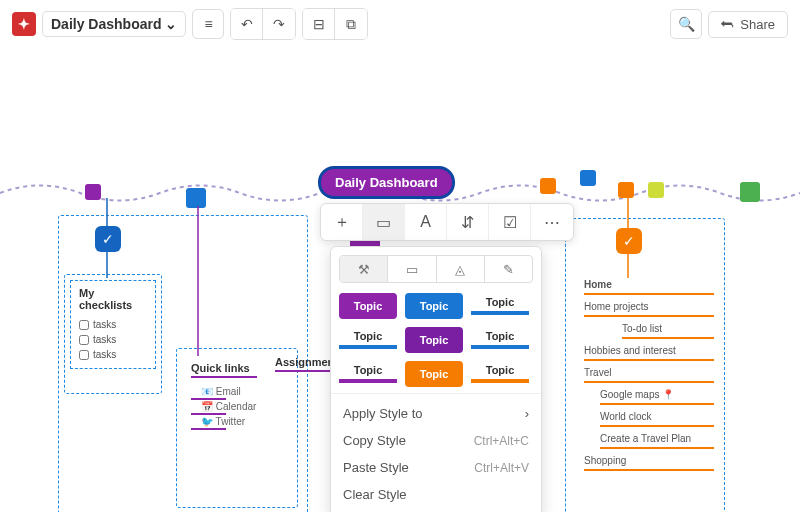 The width and height of the screenshot is (800, 512). I want to click on undo-redo-group: ↶ ↷, so click(263, 24).